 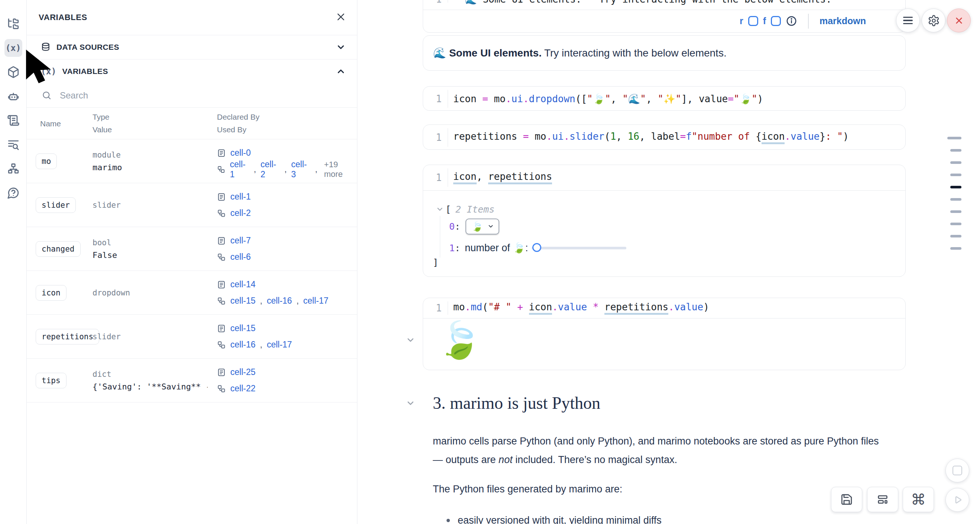 What do you see at coordinates (192, 205) in the screenshot?
I see `variable-row: sliderslidercell-1cell-2` at bounding box center [192, 205].